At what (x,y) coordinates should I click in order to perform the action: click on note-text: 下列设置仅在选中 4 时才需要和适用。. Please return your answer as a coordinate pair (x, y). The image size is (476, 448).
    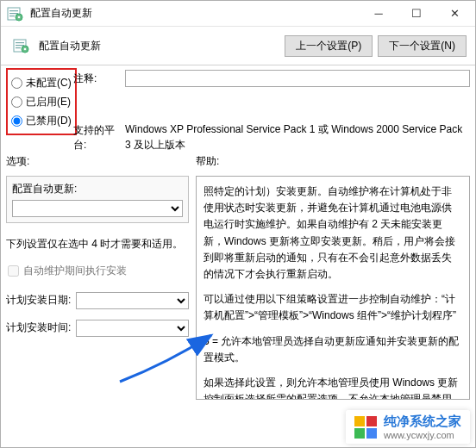
    Looking at the image, I should click on (97, 245).